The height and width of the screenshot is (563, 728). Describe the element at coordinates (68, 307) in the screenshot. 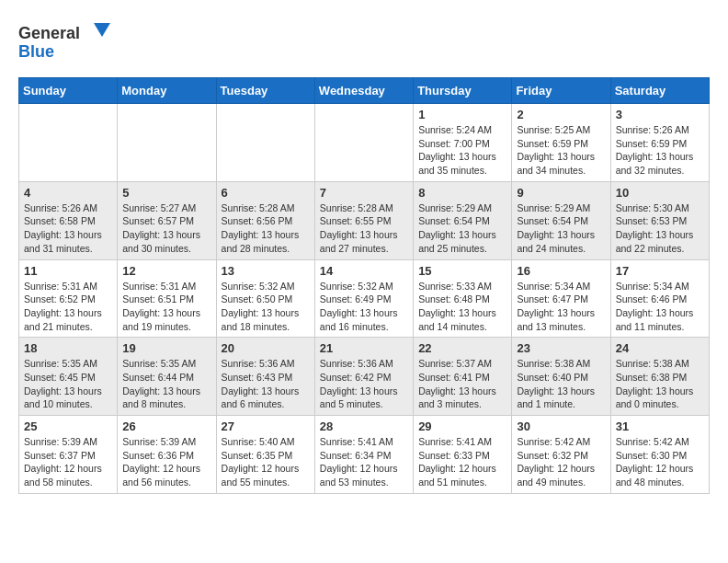

I see `day-info: Sunrise: 5:31 AMSunset: 6:52 PMDaylight:…` at that location.